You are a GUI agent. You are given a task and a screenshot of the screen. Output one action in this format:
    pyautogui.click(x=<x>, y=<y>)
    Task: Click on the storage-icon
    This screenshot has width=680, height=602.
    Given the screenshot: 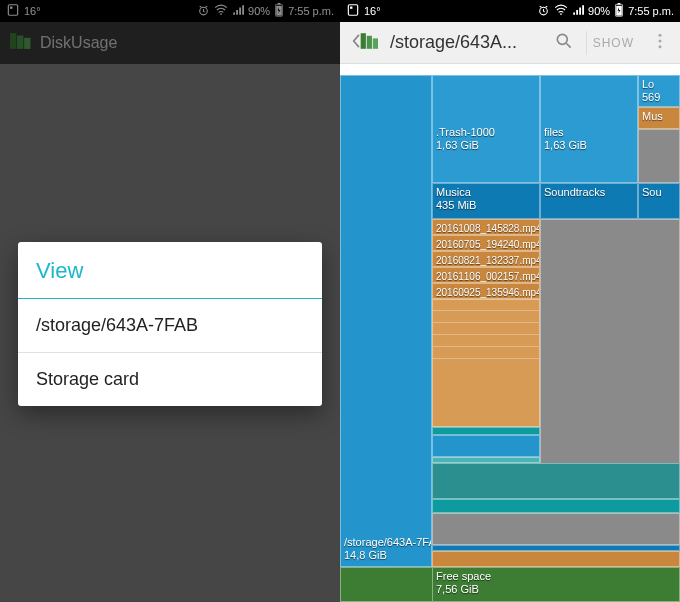 What is the action you would take?
    pyautogui.click(x=353, y=11)
    